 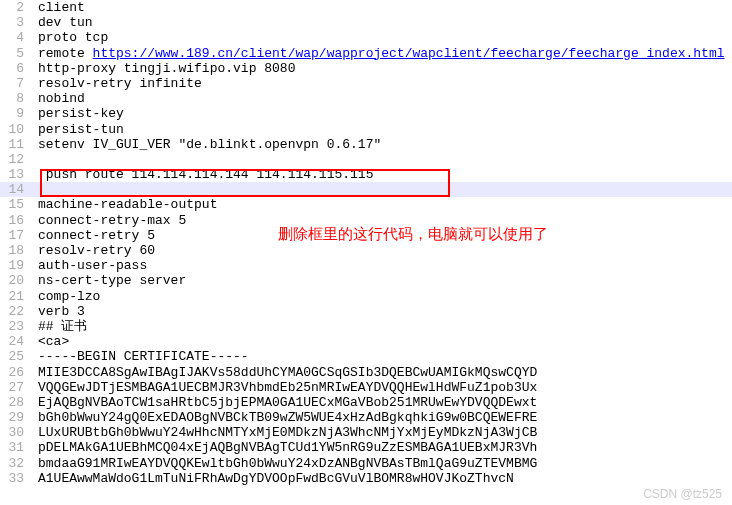 What do you see at coordinates (366, 388) in the screenshot?
I see `code-line: 27VQQGEwJDTjESMBAGA1UECBMJR3VhbmdEb25nMR…` at bounding box center [366, 388].